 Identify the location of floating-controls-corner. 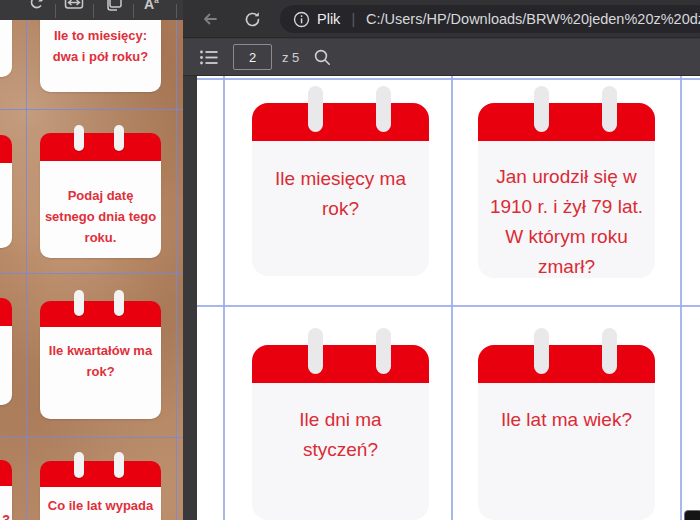
(692, 515).